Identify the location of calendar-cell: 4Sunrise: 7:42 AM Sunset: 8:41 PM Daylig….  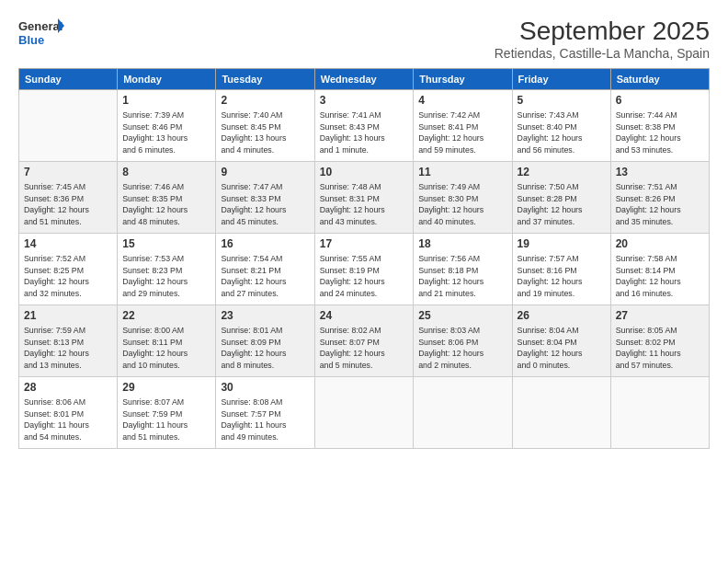
(463, 126).